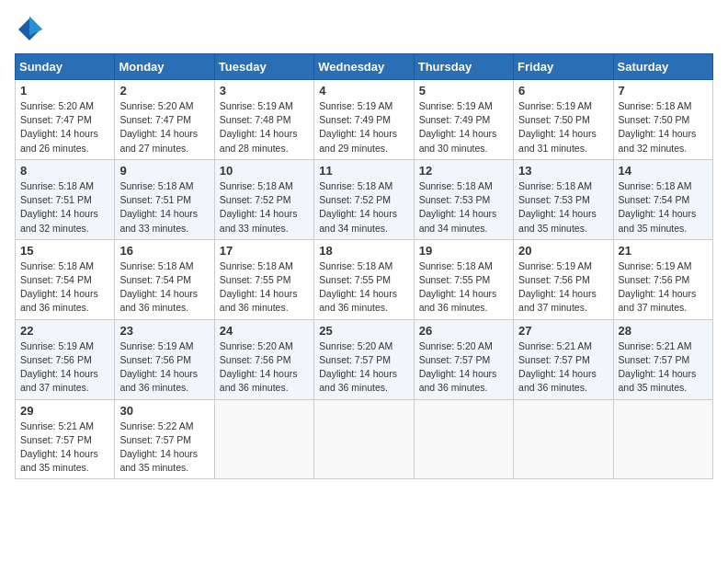  I want to click on day-number: 7, so click(664, 90).